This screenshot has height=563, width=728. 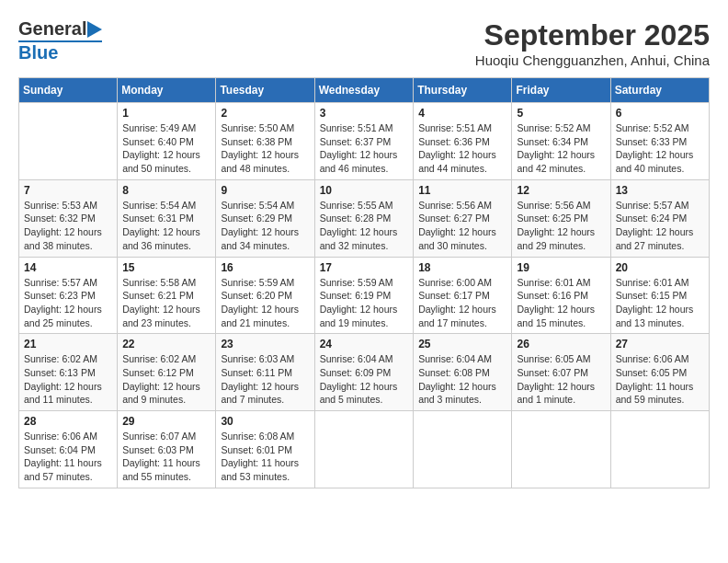 I want to click on day-number: 22, so click(x=166, y=344).